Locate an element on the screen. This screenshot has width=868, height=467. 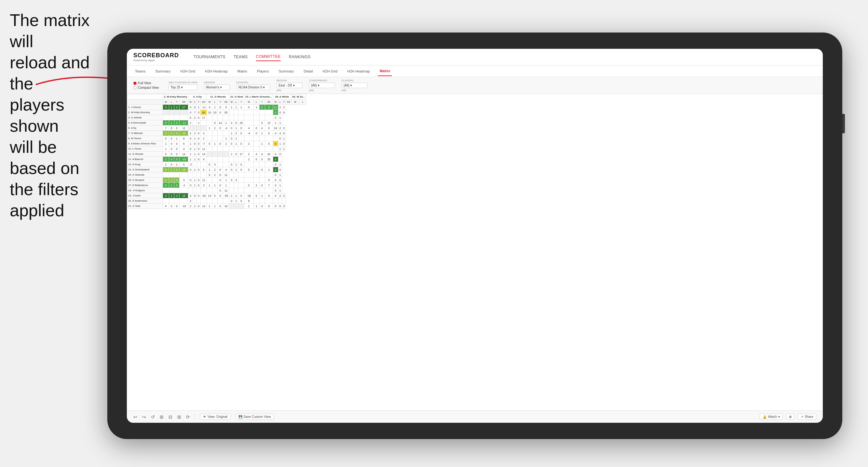
filter-bar: Full View Compact View Max players in vi… is located at coordinates (475, 86).